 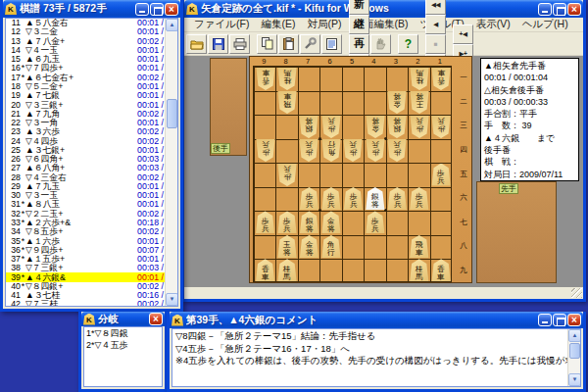 I want to click on comment-scrollbar: ▲ ▼, so click(x=574, y=358).